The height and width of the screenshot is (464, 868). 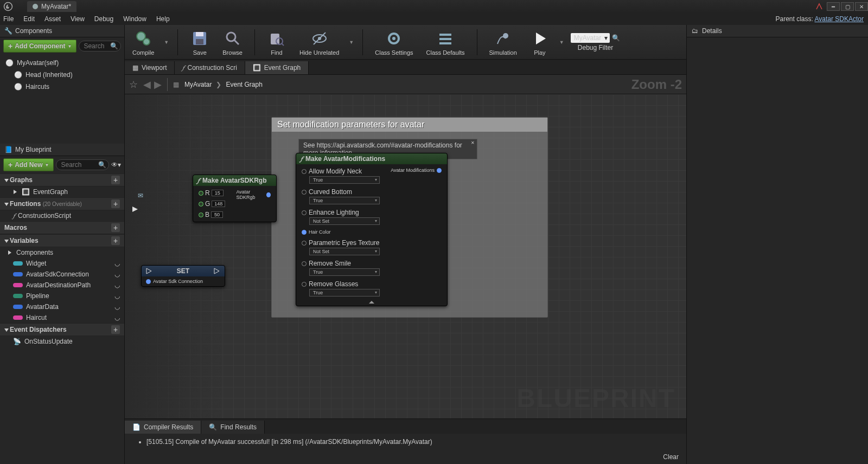 What do you see at coordinates (244, 85) in the screenshot?
I see `crumb-graph: Event Graph` at bounding box center [244, 85].